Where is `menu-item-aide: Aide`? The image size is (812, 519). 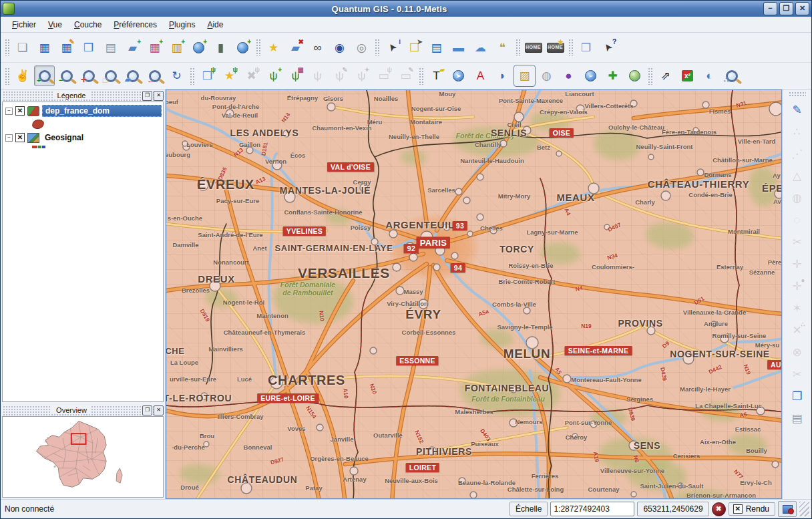 menu-item-aide: Aide is located at coordinates (215, 25).